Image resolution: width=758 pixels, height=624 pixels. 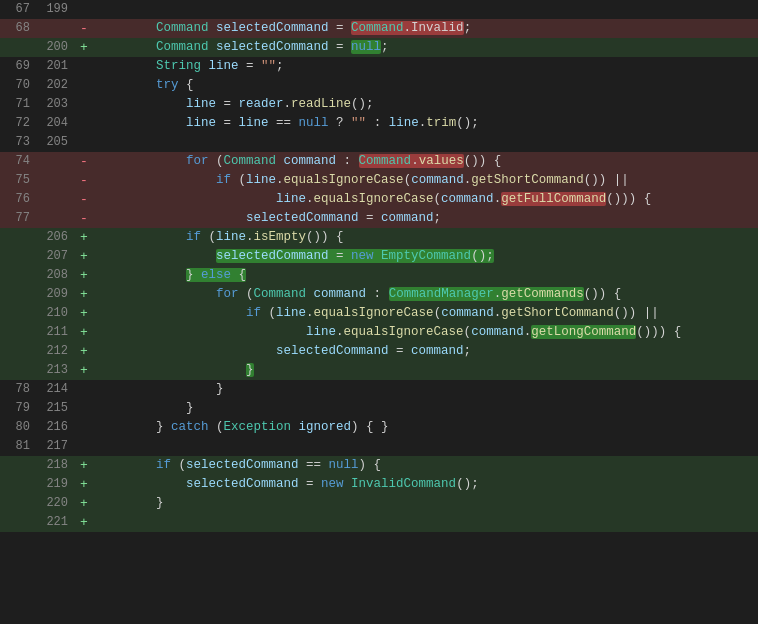 I want to click on diff-code: Command selectedCommand = Command.Invali…, so click(x=425, y=28).